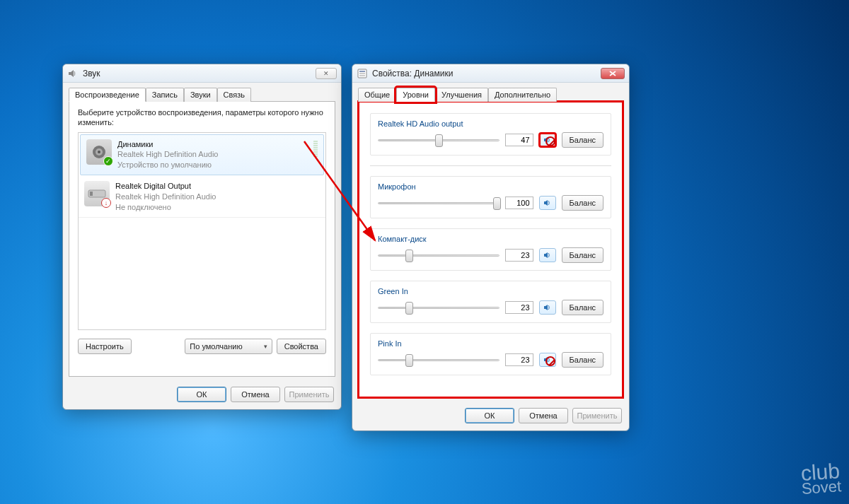 The image size is (849, 504). Describe the element at coordinates (202, 156) in the screenshot. I see `device-item: ✓ Динамики Realtek High Definition Audio…` at that location.